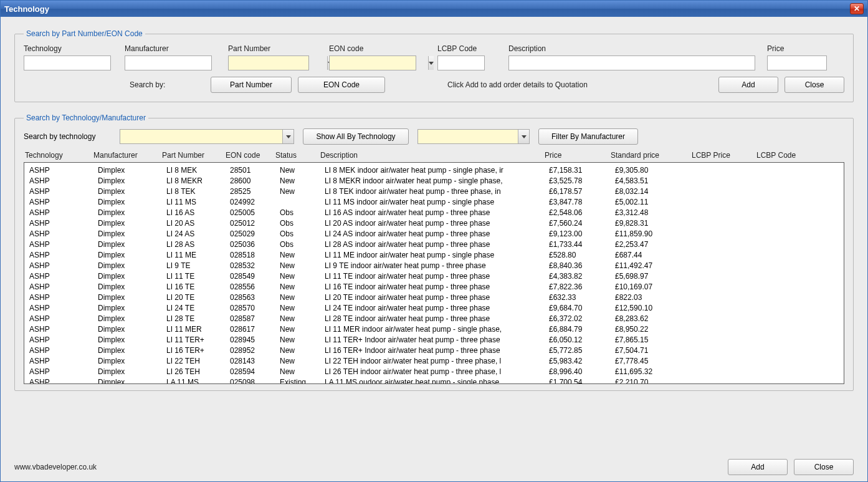 This screenshot has width=868, height=482. I want to click on cell-standard-price: £8,283.62, so click(656, 319).